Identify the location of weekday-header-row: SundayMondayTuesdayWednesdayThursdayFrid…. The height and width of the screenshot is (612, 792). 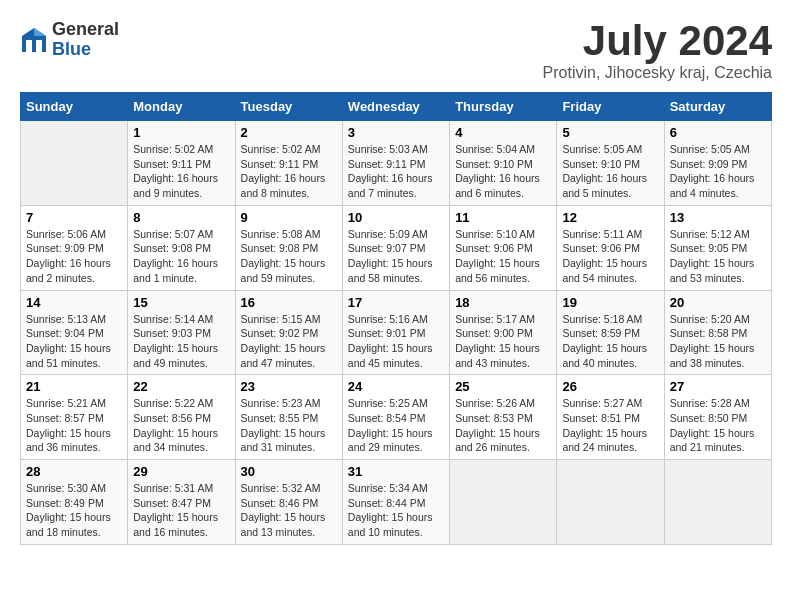
(396, 107).